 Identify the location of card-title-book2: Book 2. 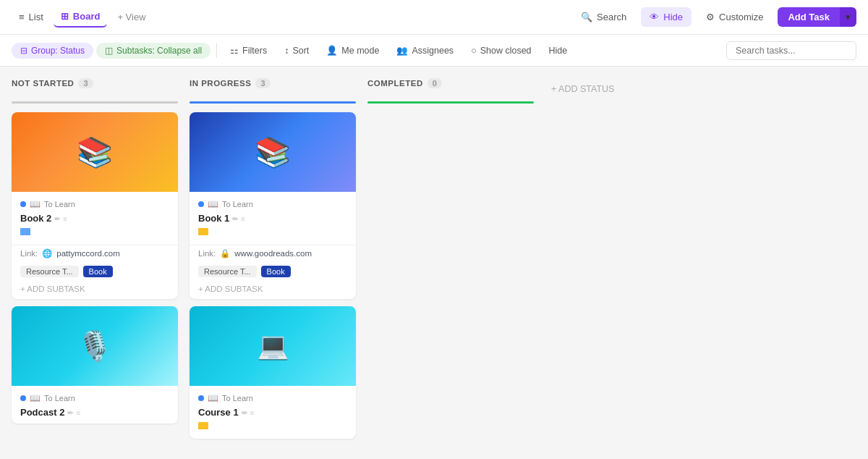
(95, 219).